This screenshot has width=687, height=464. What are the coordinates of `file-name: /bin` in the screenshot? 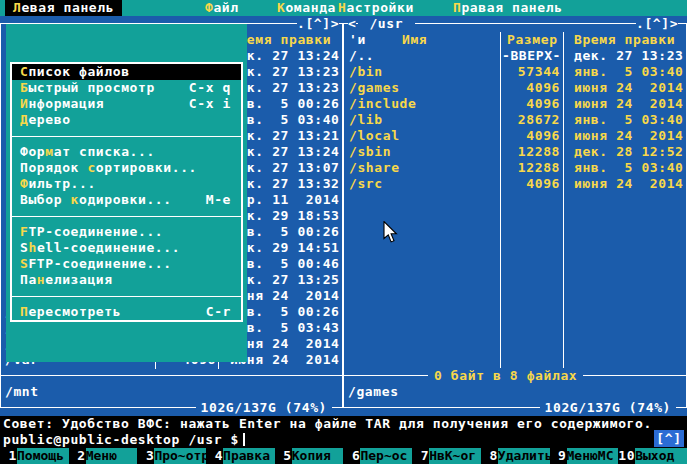 It's located at (366, 72).